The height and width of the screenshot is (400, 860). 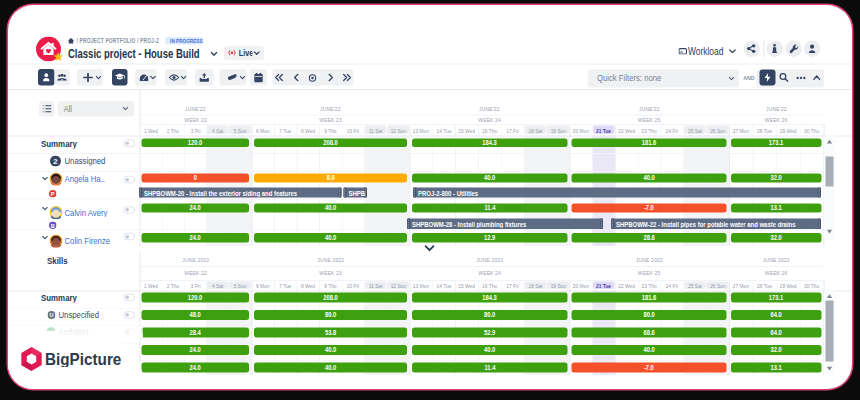 I want to click on svg-text: U, so click(x=51, y=315).